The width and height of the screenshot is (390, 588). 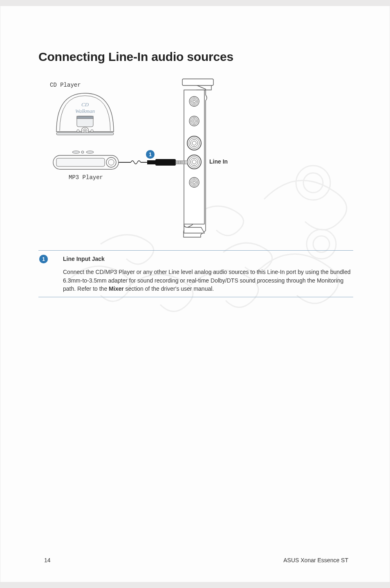 I want to click on cd-player-icon: CD Walkman, so click(x=85, y=114).